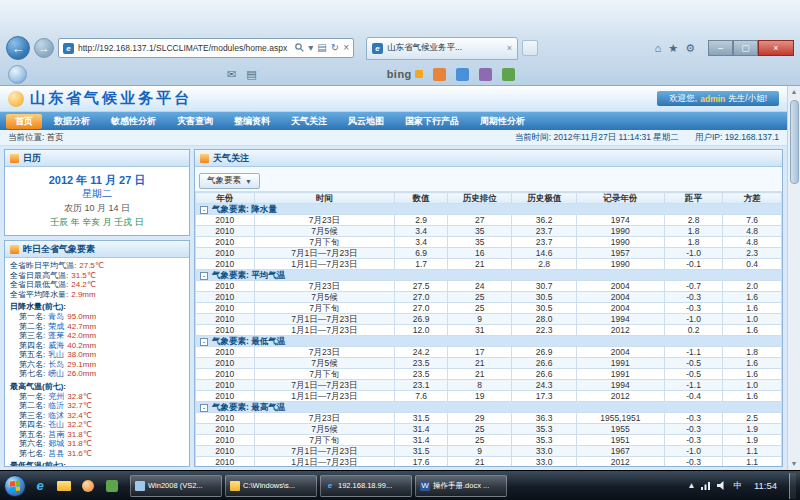 Image resolution: width=800 pixels, height=500 pixels. I want to click on autocomplete-dropdown-icon: ▾, so click(310, 48).